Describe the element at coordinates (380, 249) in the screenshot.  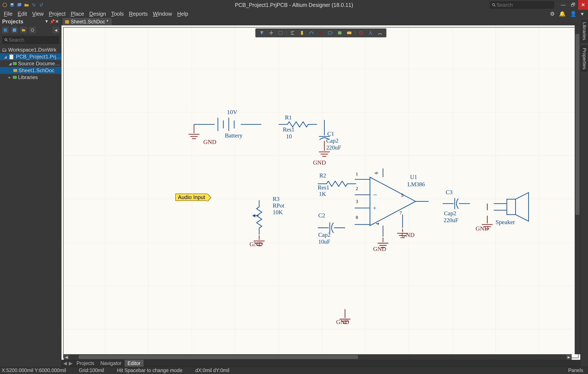
I see `gnd-label-u1-pin4: GND` at that location.